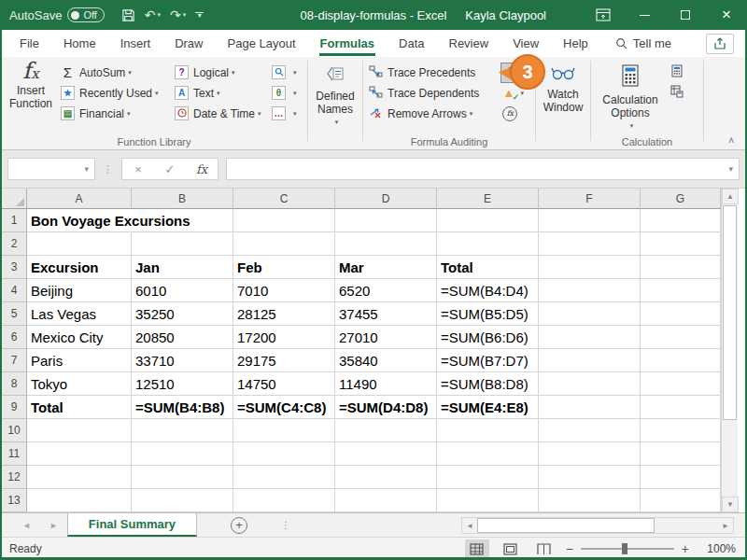 This screenshot has height=560, width=747. What do you see at coordinates (284, 478) in the screenshot?
I see `cell-C12` at bounding box center [284, 478].